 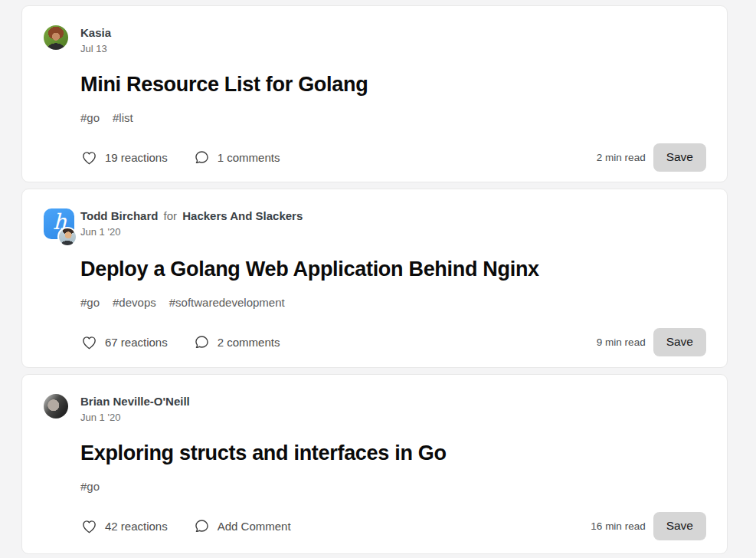 I want to click on post-footer: 67 reactions 2 comments 9 min read Save, so click(x=394, y=342).